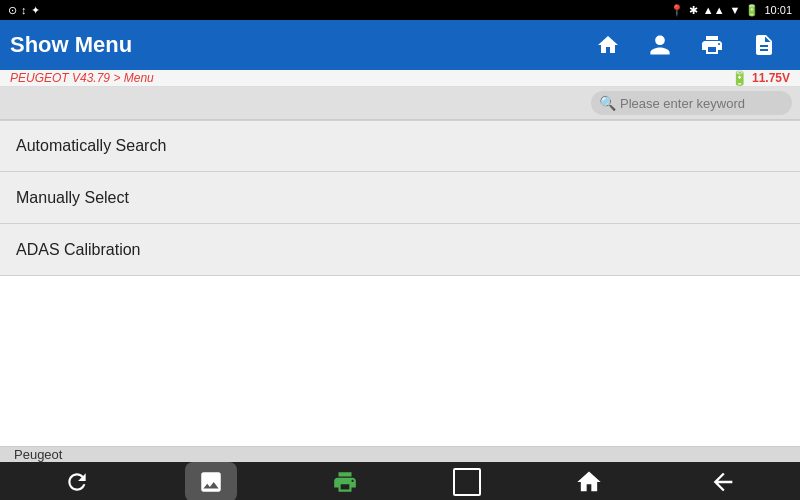 This screenshot has height=500, width=800. I want to click on status-left-icons: ⊙ ↕ ✦, so click(24, 10).